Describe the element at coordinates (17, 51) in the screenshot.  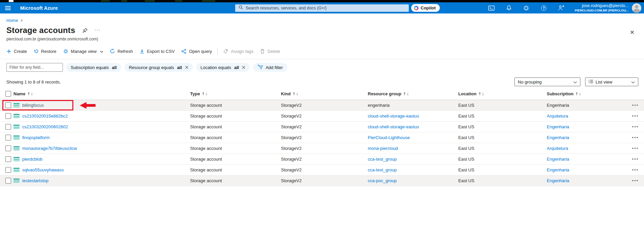
I see `create-button: Create` at that location.